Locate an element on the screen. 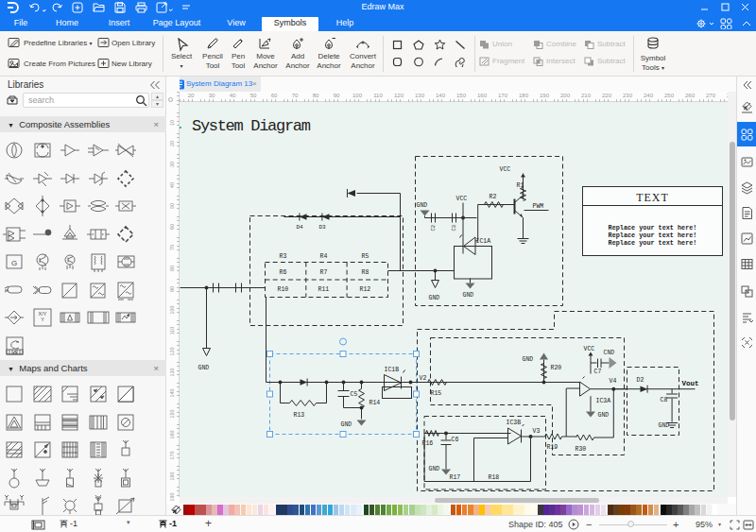  svg-text: R8 is located at coordinates (366, 272).